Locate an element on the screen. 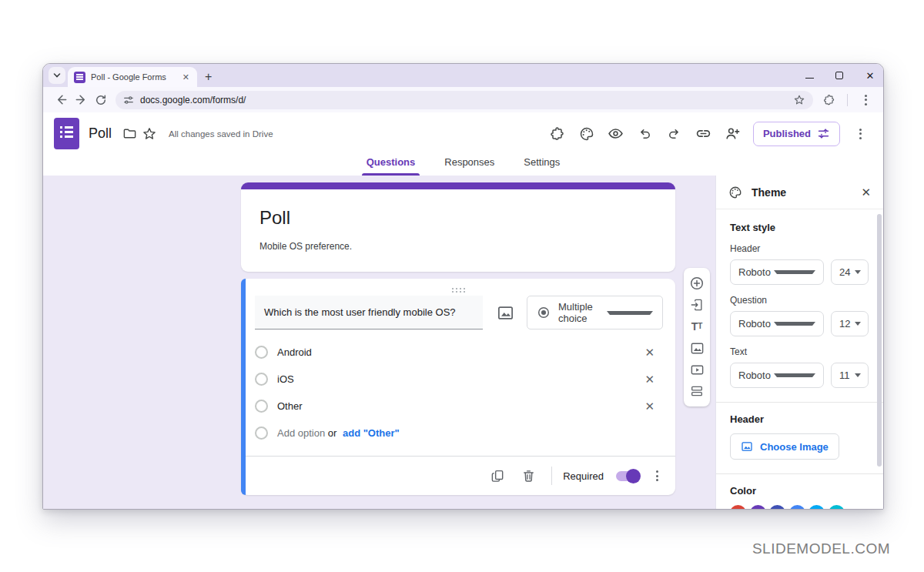  header-size-select: 24 is located at coordinates (850, 273).